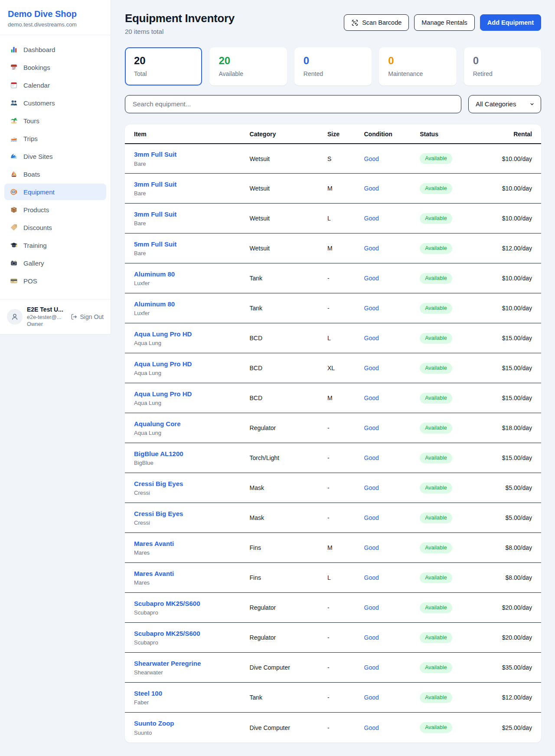  I want to click on item-name-link: Shearwater Peregrine, so click(167, 664).